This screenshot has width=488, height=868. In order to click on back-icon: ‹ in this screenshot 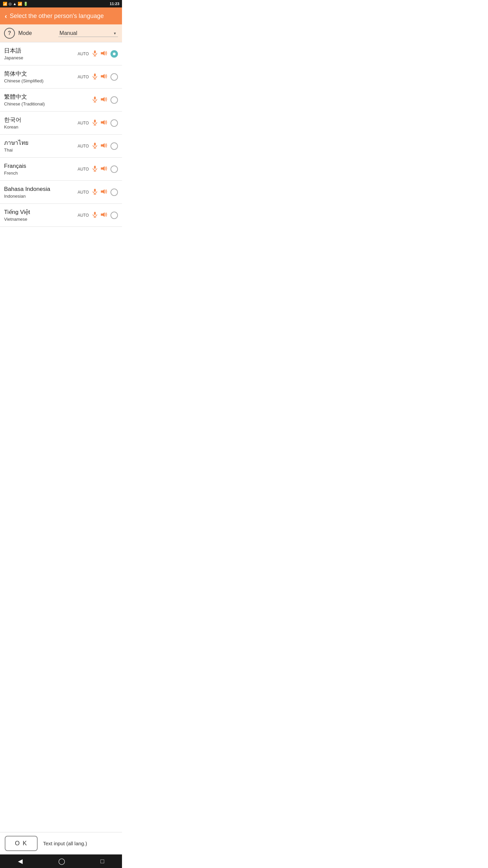, I will do `click(6, 16)`.